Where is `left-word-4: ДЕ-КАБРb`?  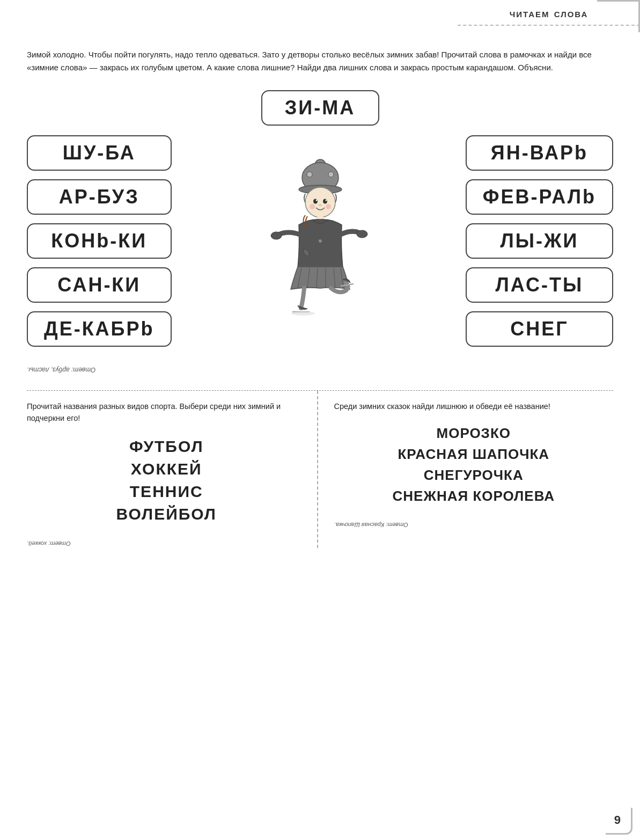 left-word-4: ДЕ-КАБРb is located at coordinates (99, 329).